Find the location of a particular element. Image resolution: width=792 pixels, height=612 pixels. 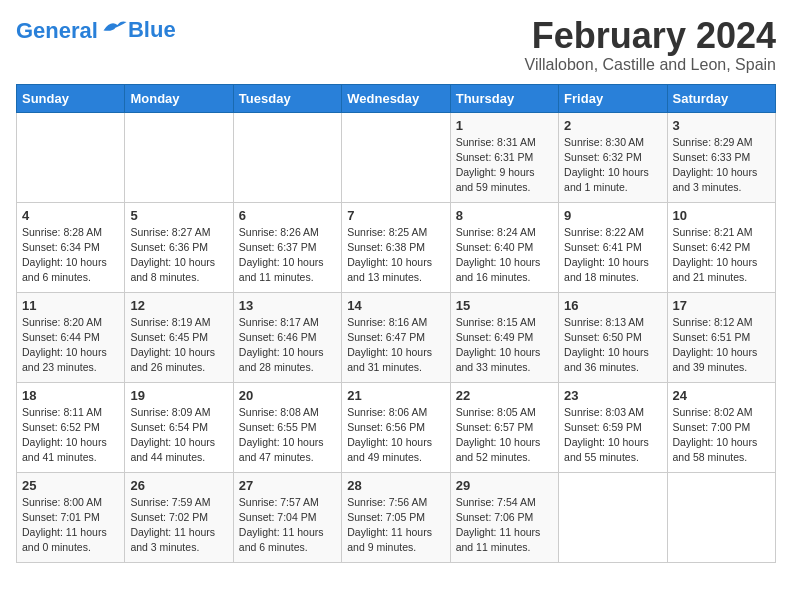

day-info: Sunrise: 8:20 AM Sunset: 6:44 PM Dayligh… is located at coordinates (70, 346).